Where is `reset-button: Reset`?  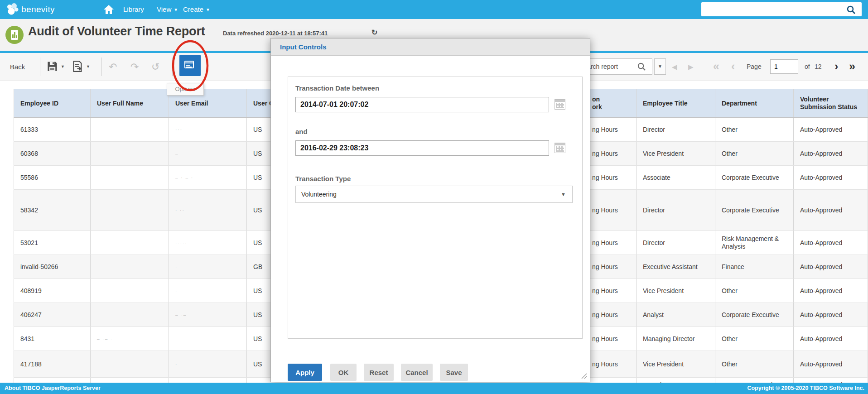
reset-button: Reset is located at coordinates (379, 372).